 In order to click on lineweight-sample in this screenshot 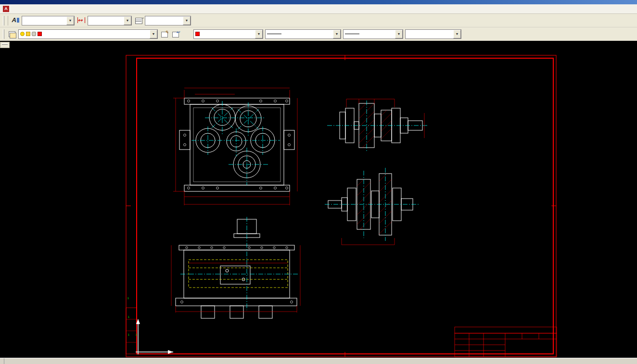, I will do `click(352, 34)`.